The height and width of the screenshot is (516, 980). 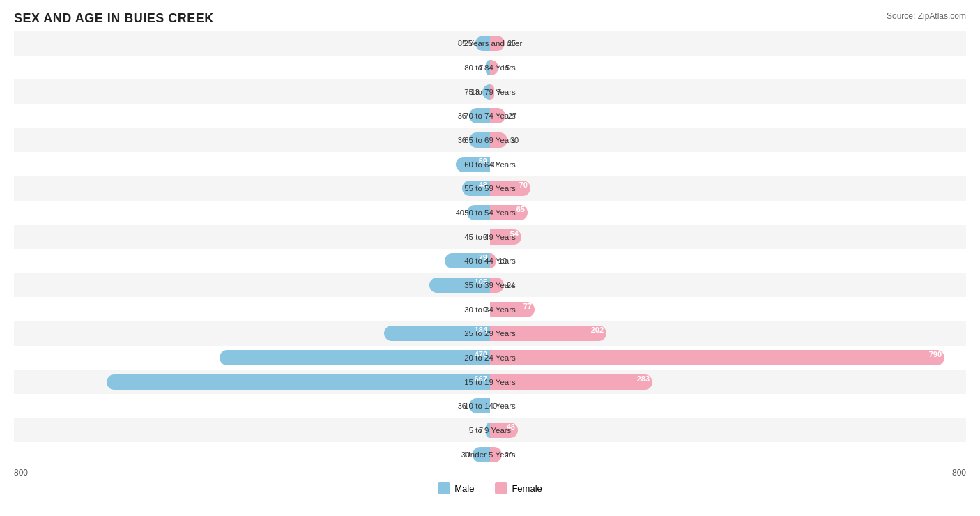 What do you see at coordinates (491, 430) in the screenshot?
I see `age-label: 5 to 9 Years` at bounding box center [491, 430].